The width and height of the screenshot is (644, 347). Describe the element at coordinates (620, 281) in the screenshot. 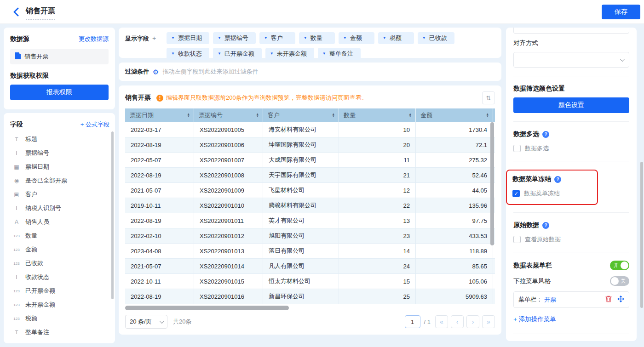

I see `dropdown-style-toggle: 关` at that location.